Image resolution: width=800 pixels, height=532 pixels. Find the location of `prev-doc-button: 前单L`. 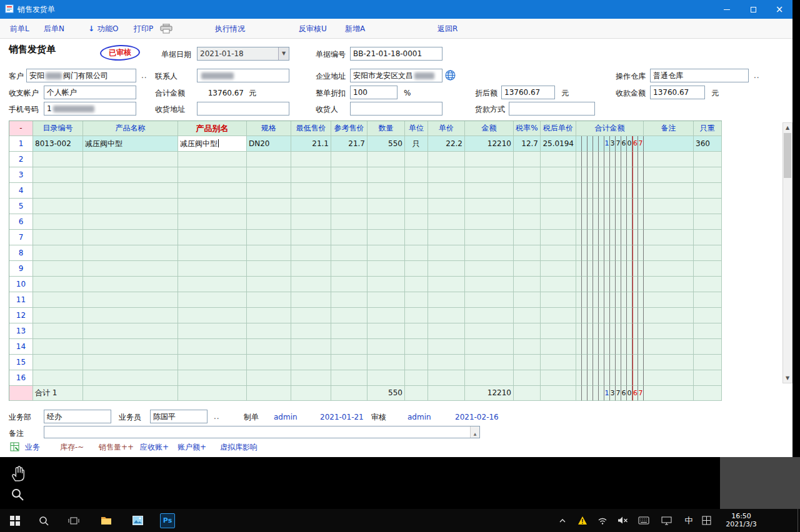

prev-doc-button: 前单L is located at coordinates (20, 29).